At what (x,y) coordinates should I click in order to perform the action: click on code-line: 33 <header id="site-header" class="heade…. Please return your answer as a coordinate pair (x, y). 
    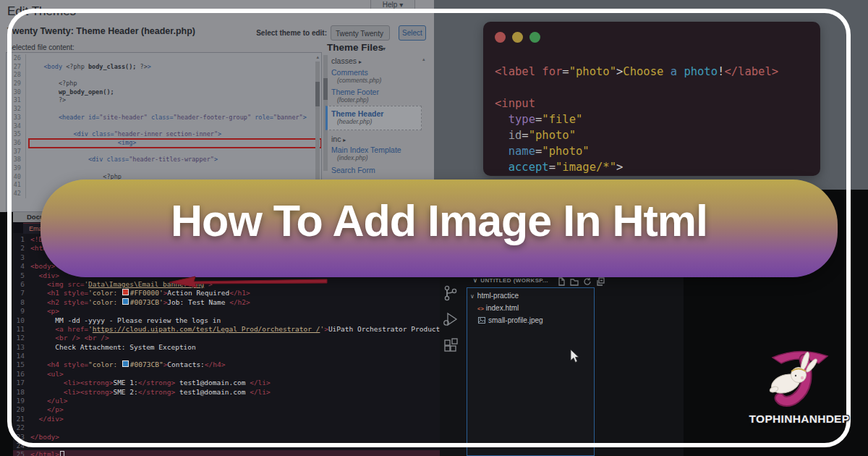
    Looking at the image, I should click on (163, 118).